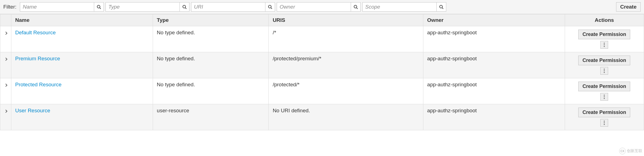  Describe the element at coordinates (57, 7) in the screenshot. I see `filter-name-input` at that location.